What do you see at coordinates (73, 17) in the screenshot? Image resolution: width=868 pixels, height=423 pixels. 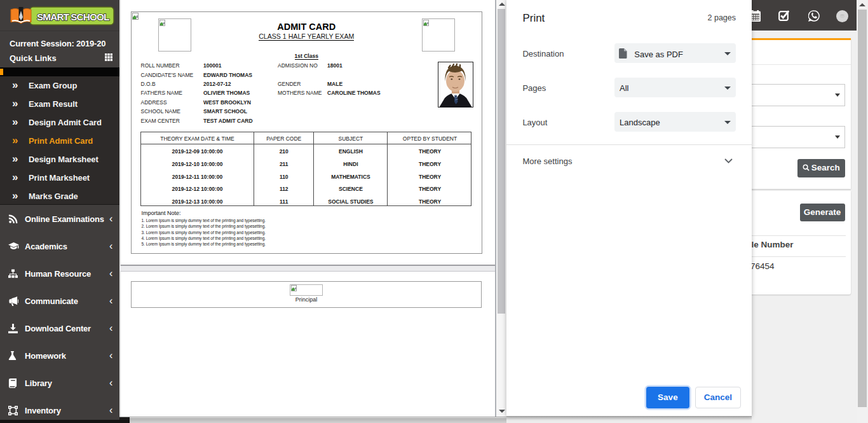 I see `svg-text: SMART SCHOOL` at bounding box center [73, 17].